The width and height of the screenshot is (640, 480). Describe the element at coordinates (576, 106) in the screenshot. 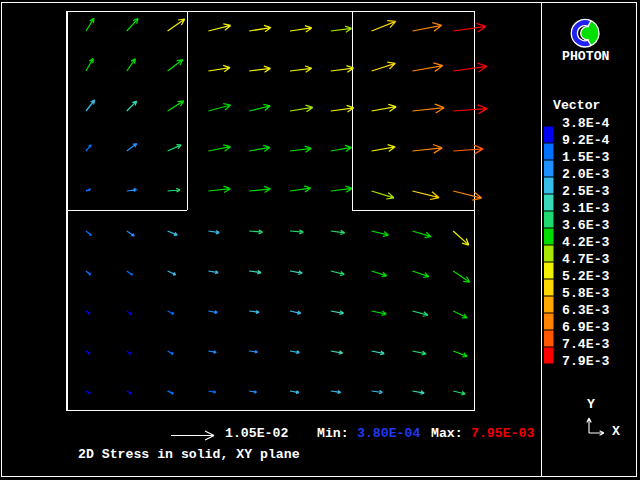

I see `svg-text: Vector` at that location.